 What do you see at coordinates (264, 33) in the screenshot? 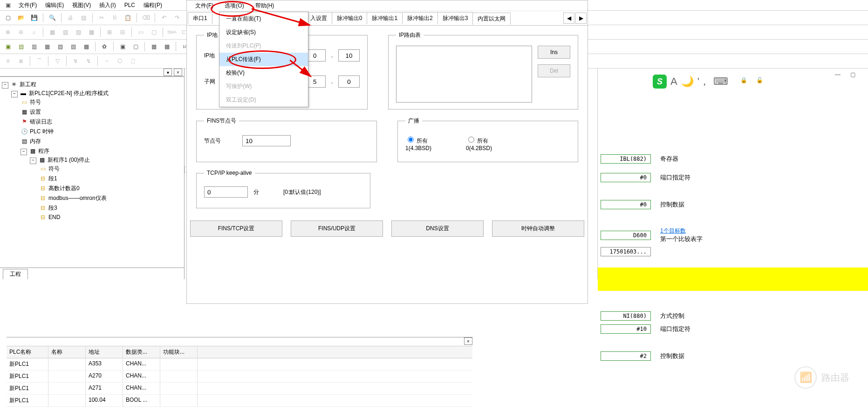
I see `dd-set-default: 设定缺省(S)` at bounding box center [264, 33].